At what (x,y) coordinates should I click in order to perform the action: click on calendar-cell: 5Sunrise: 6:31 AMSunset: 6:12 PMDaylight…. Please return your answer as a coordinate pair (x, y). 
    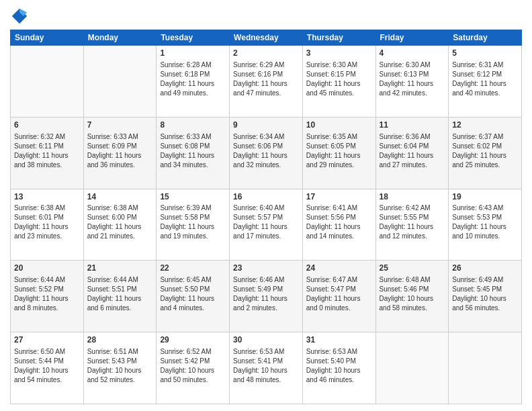
    Looking at the image, I should click on (485, 82).